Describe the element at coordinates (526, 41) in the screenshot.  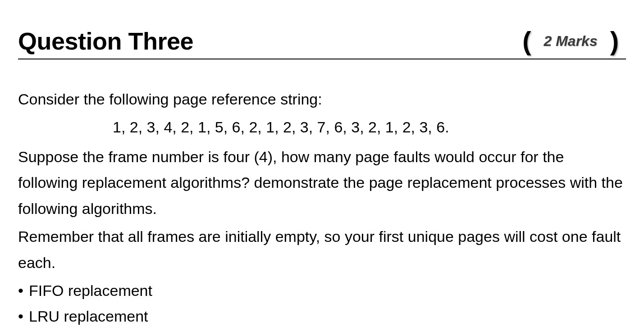
I see `bracket-left-icon: (` at that location.